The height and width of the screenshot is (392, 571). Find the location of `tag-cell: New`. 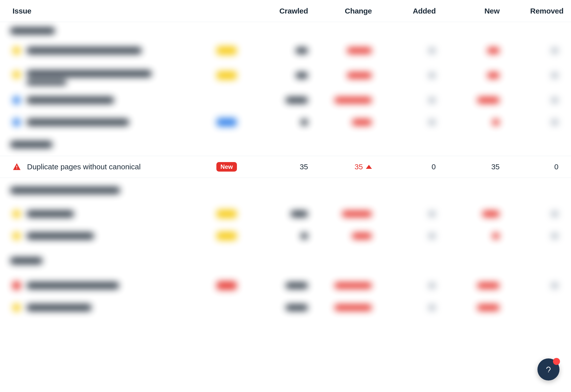

tag-cell: New is located at coordinates (227, 167).